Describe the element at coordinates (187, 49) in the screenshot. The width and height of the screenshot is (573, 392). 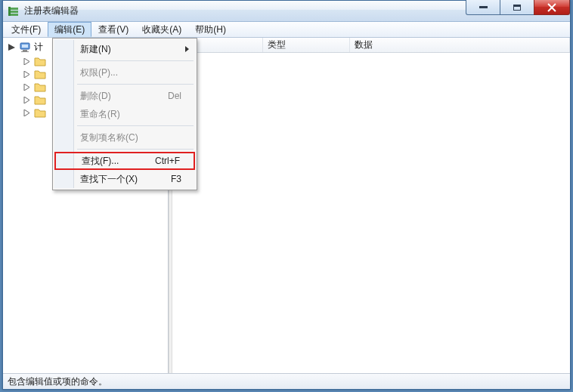
I see `submenu-arrow-icon` at that location.